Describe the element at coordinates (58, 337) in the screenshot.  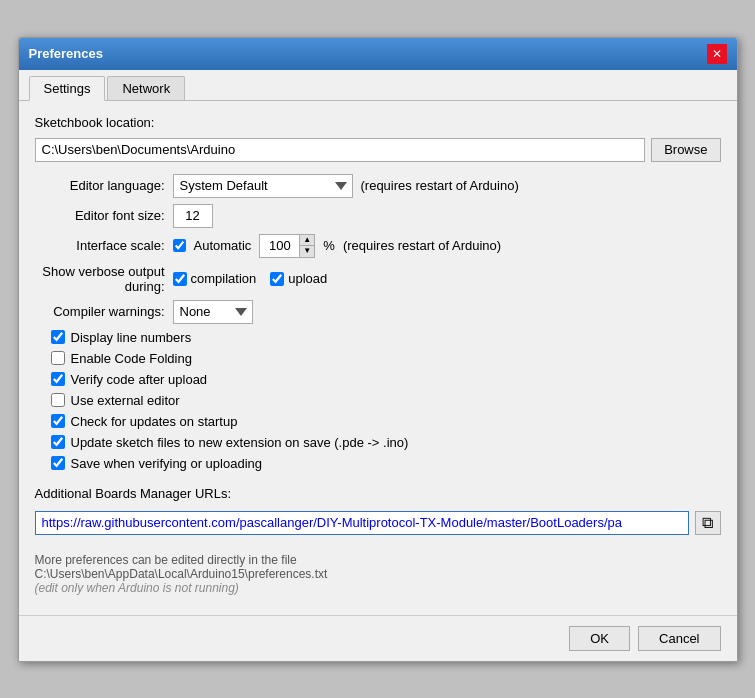
I see `display-line-numbers-checkbox` at that location.